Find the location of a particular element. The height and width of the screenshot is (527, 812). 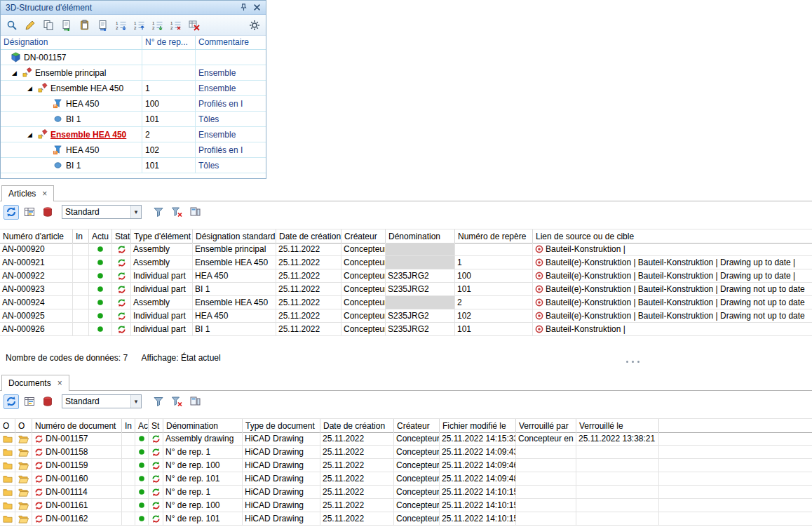

sort-num-up-icon: 12 is located at coordinates (140, 25).